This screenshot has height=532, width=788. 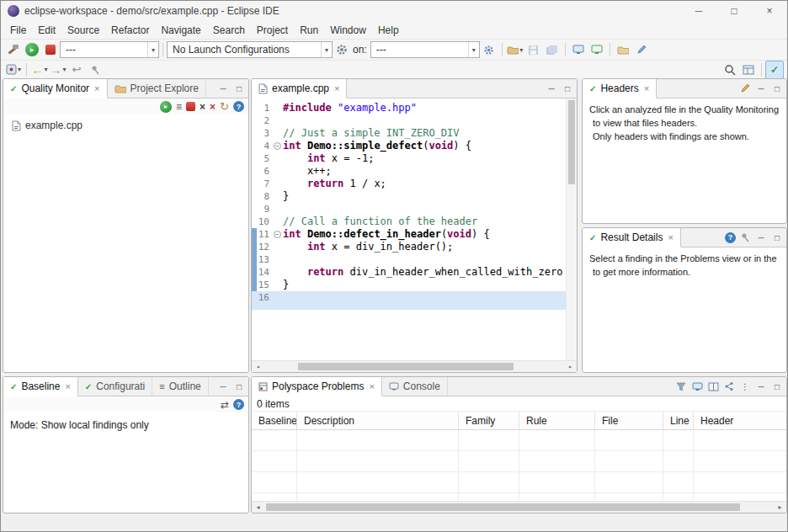 I want to click on line-number: 3, so click(x=263, y=133).